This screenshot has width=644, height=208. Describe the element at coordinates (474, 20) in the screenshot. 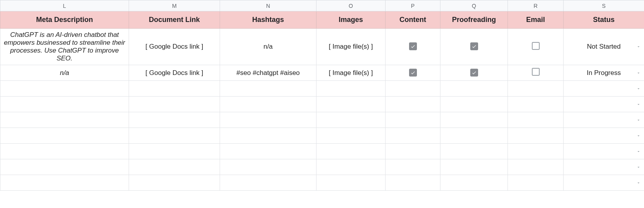

I see `header-proofreading: Proofreading` at that location.